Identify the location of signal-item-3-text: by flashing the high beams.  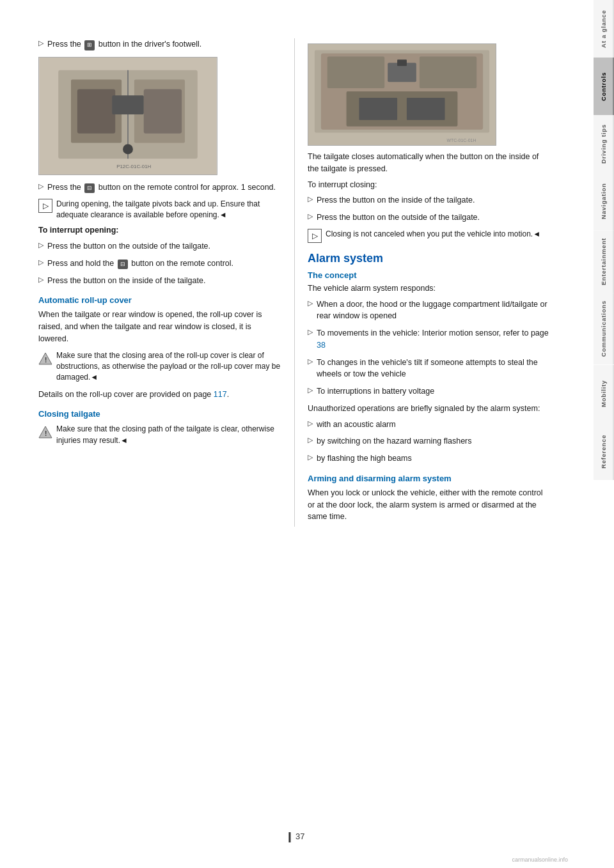
(365, 459).